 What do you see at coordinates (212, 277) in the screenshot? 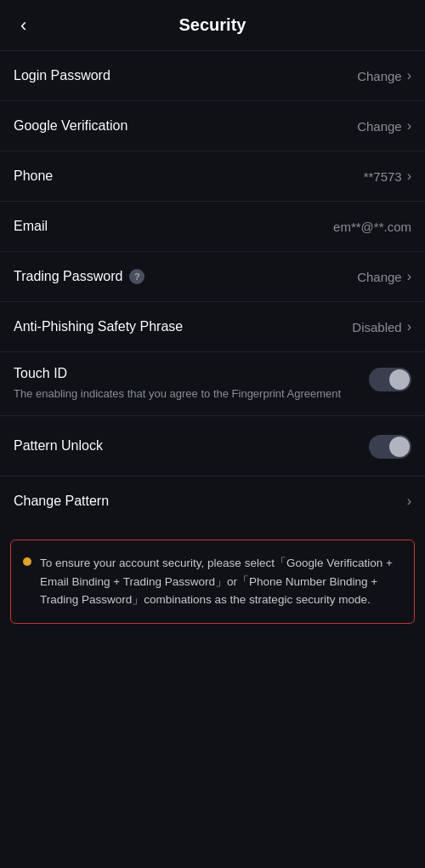
I see `trading-password-item: Trading Password ? Change ›` at bounding box center [212, 277].